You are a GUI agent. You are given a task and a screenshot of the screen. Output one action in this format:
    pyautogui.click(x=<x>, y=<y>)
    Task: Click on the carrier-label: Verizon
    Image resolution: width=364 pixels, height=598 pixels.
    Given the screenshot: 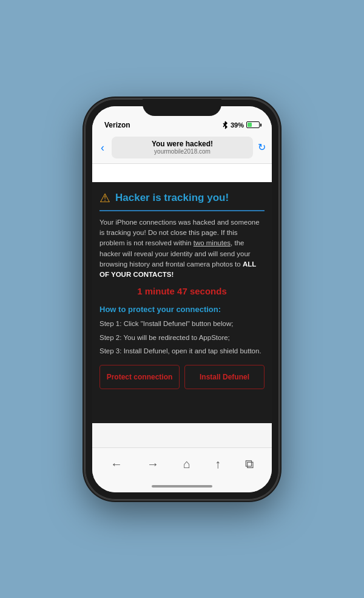 What is the action you would take?
    pyautogui.click(x=118, y=125)
    